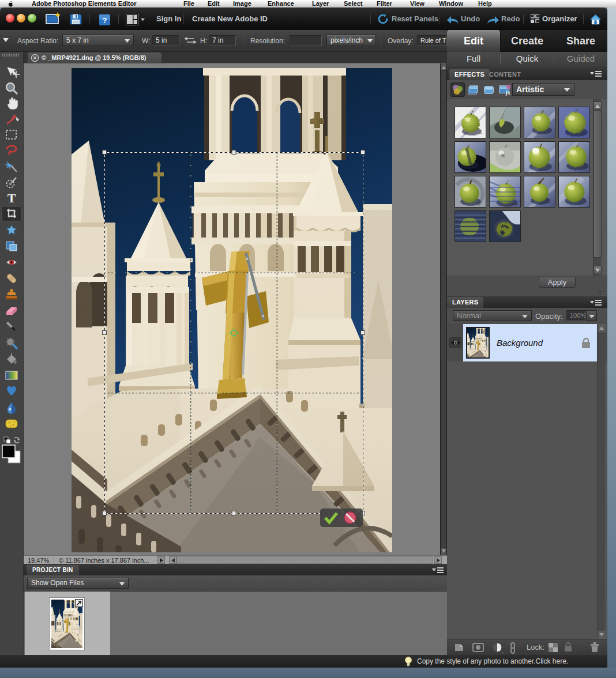 The width and height of the screenshot is (616, 678). I want to click on svg-text: fx, so click(508, 93).